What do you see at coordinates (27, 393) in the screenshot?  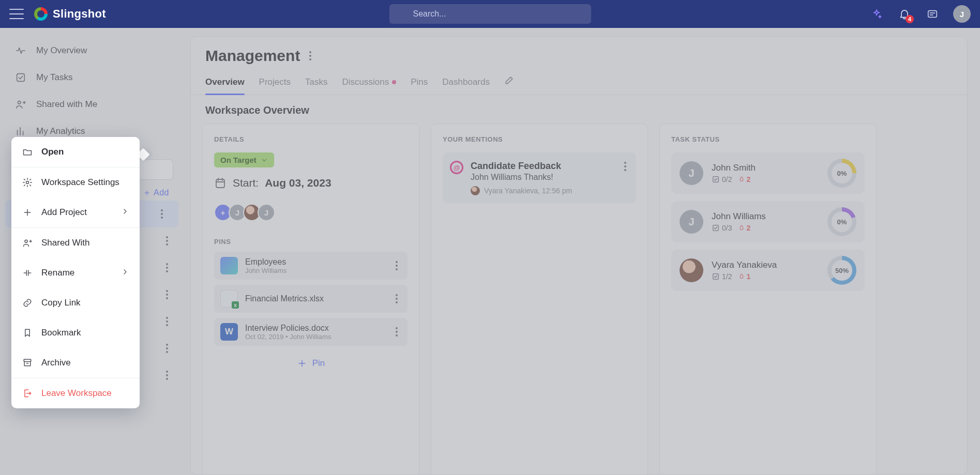 I see `leave-icon` at bounding box center [27, 393].